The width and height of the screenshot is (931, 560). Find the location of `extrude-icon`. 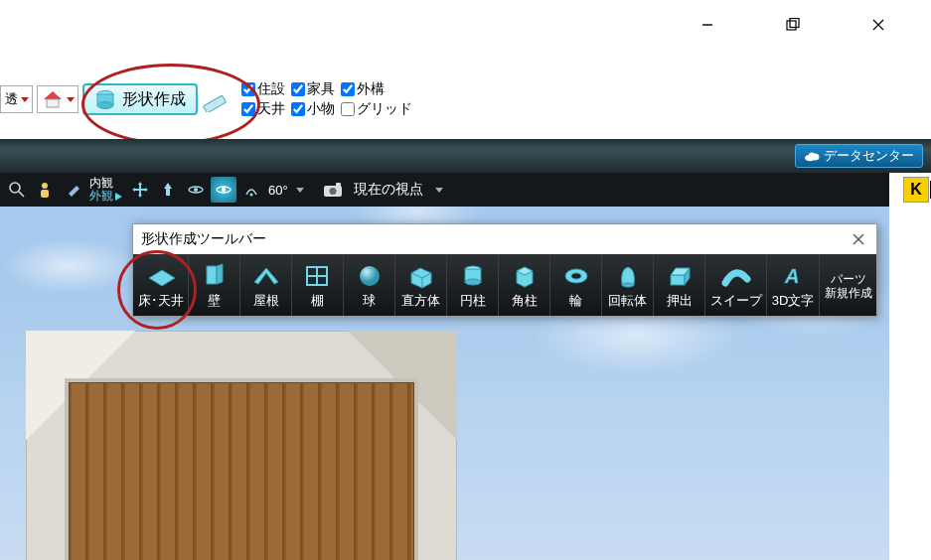

extrude-icon is located at coordinates (680, 276).